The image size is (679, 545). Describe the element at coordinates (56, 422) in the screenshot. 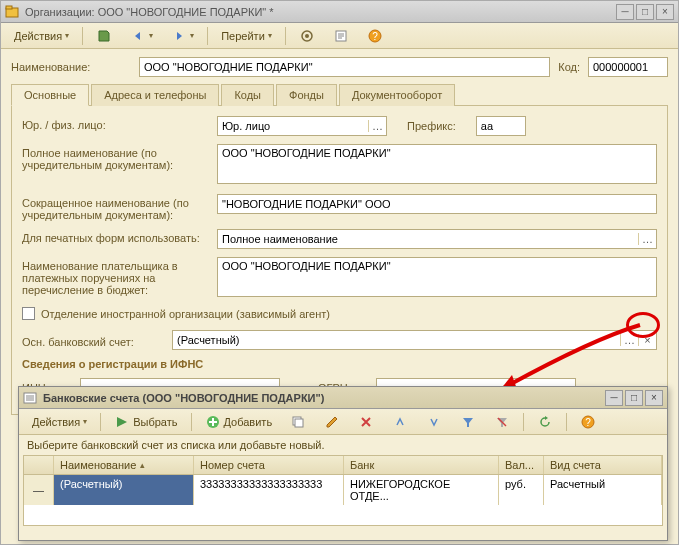

I see `child-actions-label: Действия` at that location.